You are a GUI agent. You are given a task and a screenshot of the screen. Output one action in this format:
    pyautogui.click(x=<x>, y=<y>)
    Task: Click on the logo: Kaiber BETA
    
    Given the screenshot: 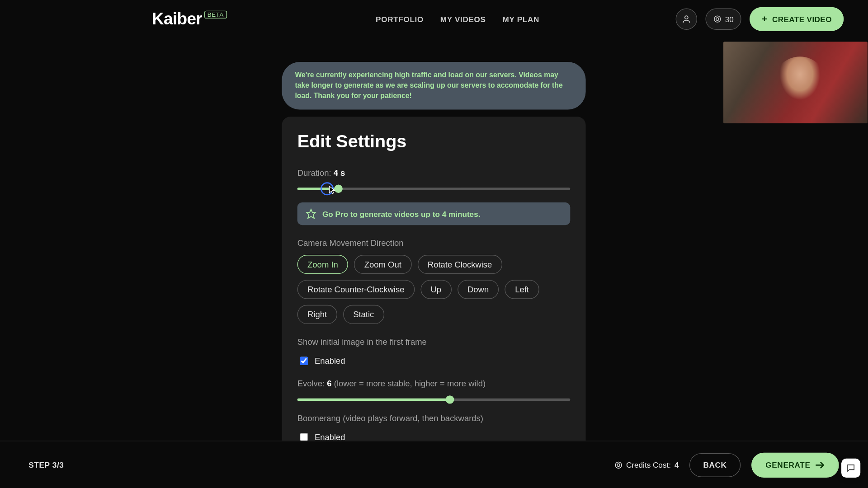 What is the action you would take?
    pyautogui.click(x=189, y=19)
    